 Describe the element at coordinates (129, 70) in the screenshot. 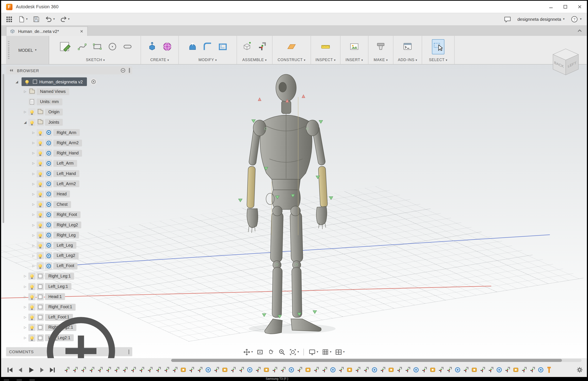

I see `panel-resize-grip` at that location.